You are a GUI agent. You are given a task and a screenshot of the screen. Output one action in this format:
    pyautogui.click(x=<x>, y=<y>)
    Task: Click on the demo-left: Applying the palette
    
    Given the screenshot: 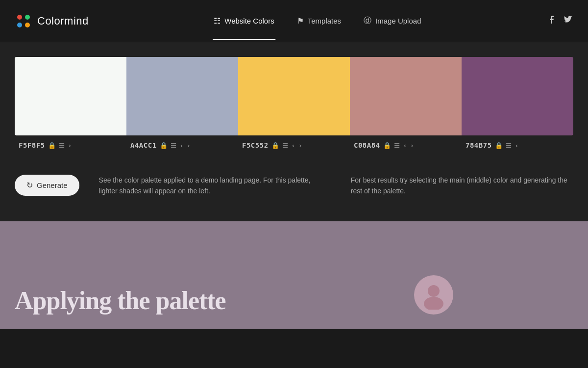 What is the action you would take?
    pyautogui.click(x=154, y=300)
    